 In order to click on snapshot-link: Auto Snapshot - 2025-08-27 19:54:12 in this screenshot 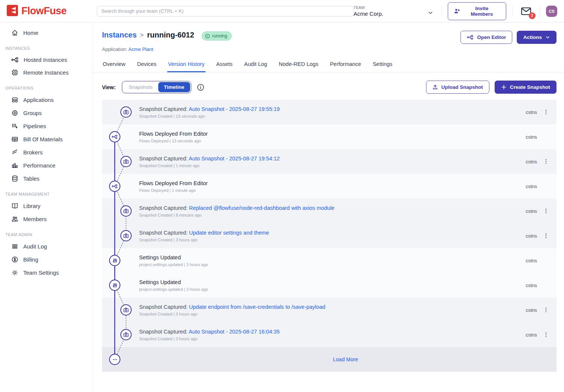, I will do `click(234, 159)`.